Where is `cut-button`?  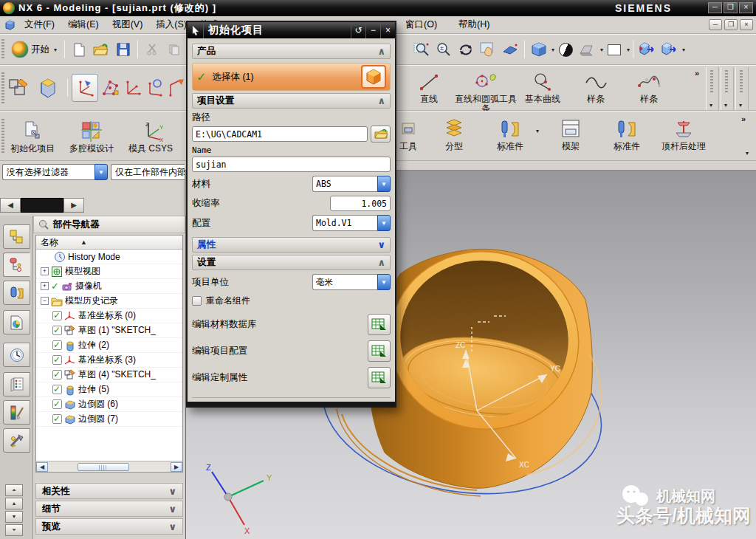 cut-button is located at coordinates (152, 49).